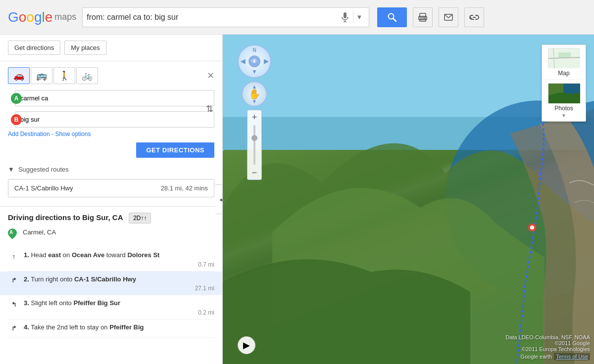 The height and width of the screenshot is (364, 594). I want to click on step-3-distance: 0.2 mi, so click(119, 313).